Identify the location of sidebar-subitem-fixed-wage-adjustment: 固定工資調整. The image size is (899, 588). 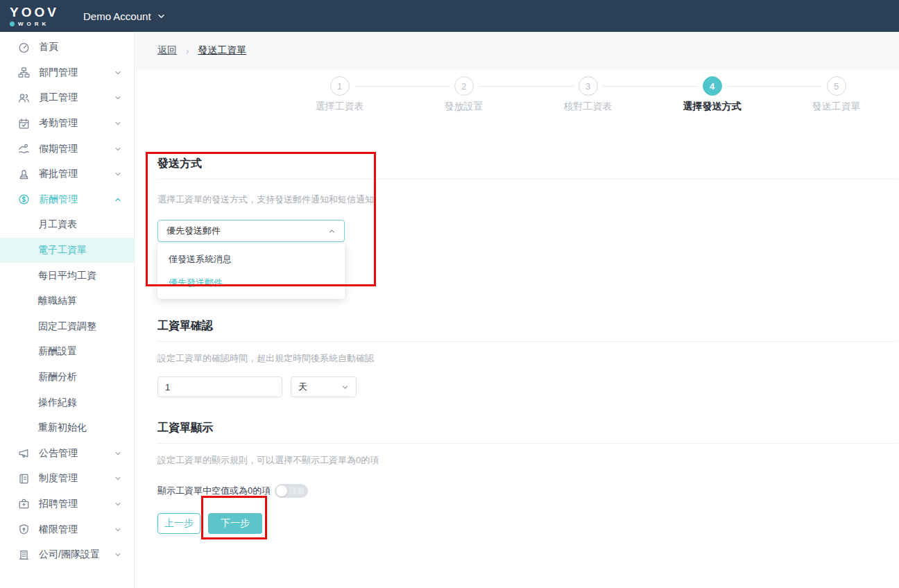
(67, 327).